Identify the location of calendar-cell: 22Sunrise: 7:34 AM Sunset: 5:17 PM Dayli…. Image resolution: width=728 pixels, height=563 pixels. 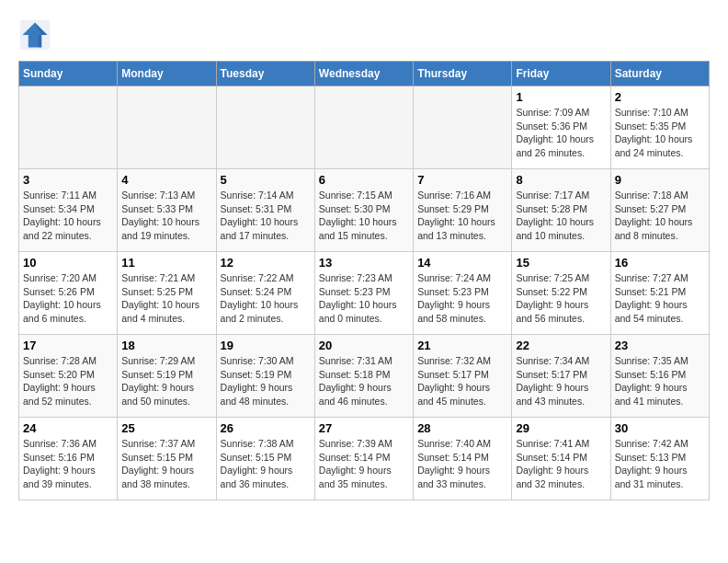
(561, 376).